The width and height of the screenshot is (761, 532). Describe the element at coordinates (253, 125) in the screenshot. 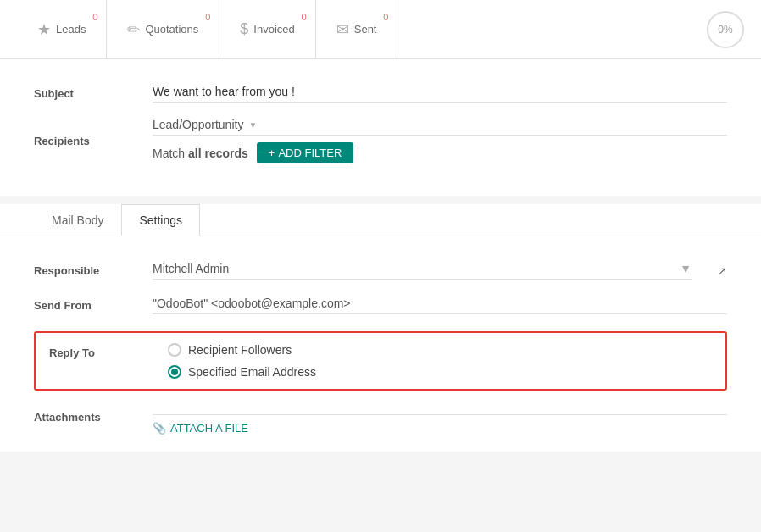

I see `dropdown-arrow-icon: ▼` at that location.